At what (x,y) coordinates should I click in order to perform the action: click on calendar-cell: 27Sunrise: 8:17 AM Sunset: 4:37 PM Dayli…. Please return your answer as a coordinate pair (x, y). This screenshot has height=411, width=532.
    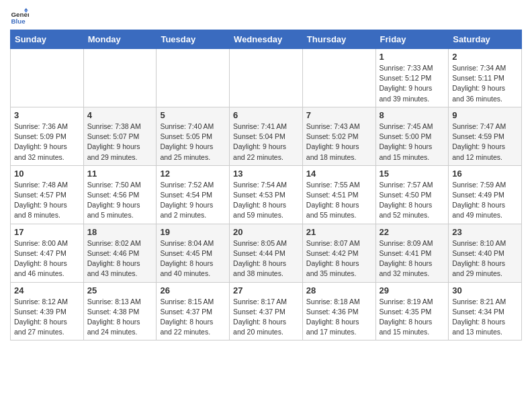
    Looking at the image, I should click on (266, 312).